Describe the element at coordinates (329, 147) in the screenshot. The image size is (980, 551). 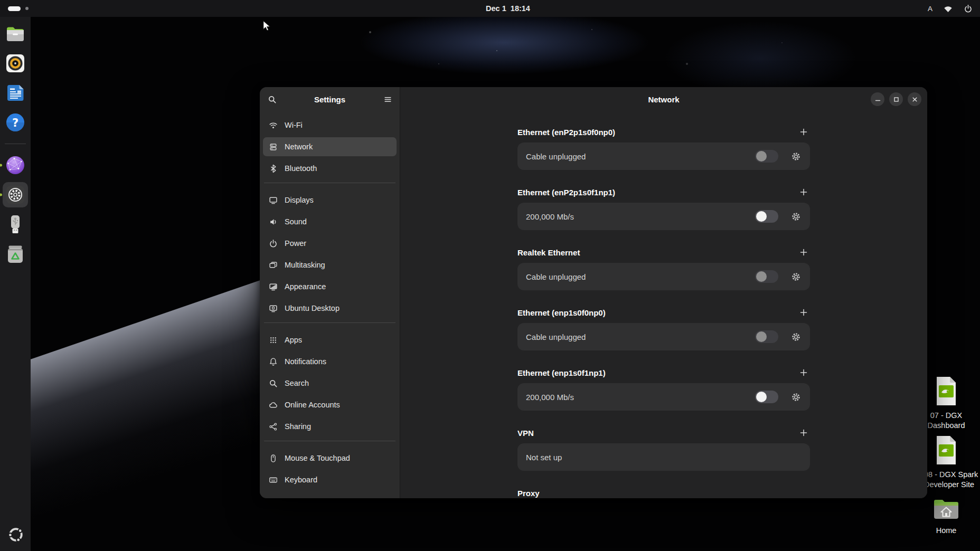
I see `sidebar-item-network: Network` at that location.